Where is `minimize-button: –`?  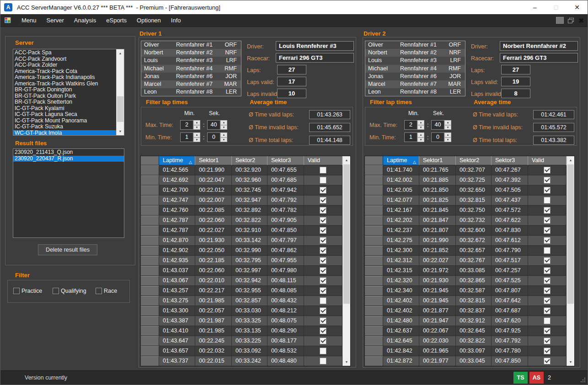 minimize-button: – is located at coordinates (535, 7).